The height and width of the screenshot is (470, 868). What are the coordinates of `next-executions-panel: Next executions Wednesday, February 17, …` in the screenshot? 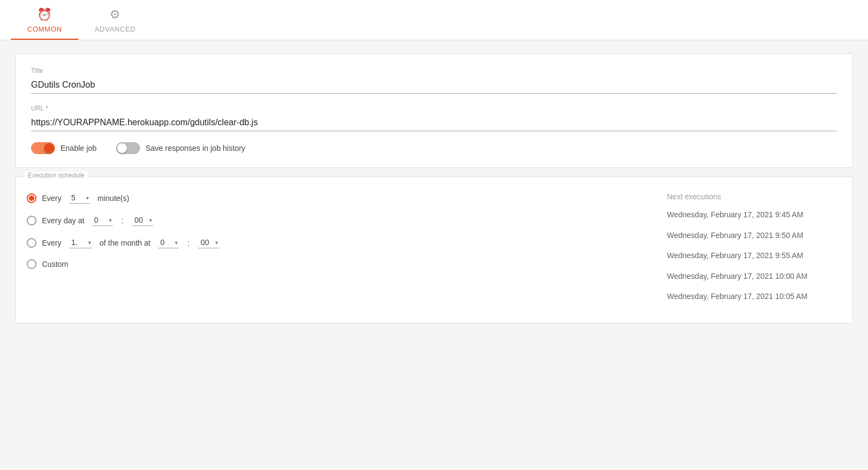 It's located at (749, 252).